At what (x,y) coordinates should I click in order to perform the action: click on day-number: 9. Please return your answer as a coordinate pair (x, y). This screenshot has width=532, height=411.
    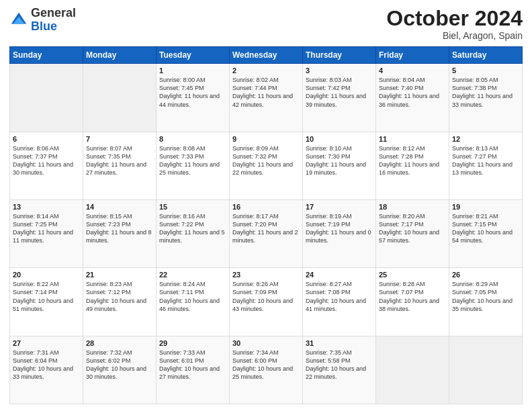
    Looking at the image, I should click on (266, 139).